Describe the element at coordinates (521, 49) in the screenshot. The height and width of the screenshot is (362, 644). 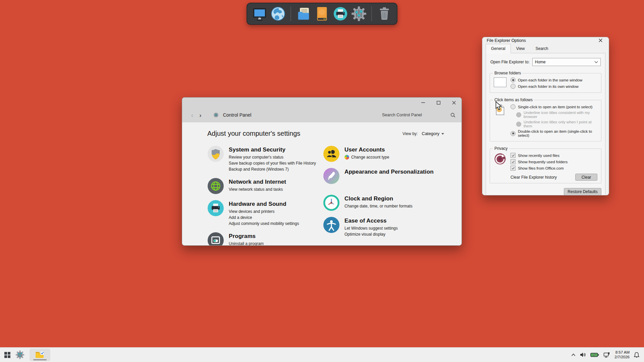
I see `tab-view: View` at that location.